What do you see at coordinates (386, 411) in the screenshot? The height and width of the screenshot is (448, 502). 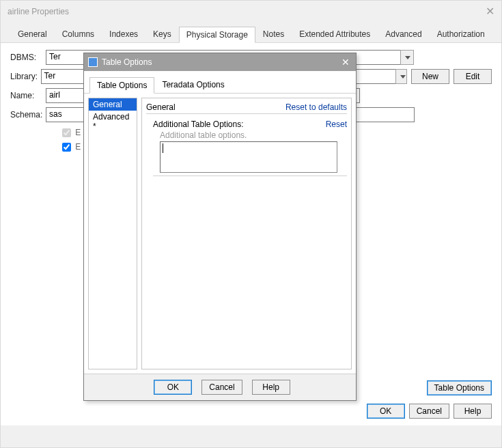 I see `parent-ok-button: OK` at bounding box center [386, 411].